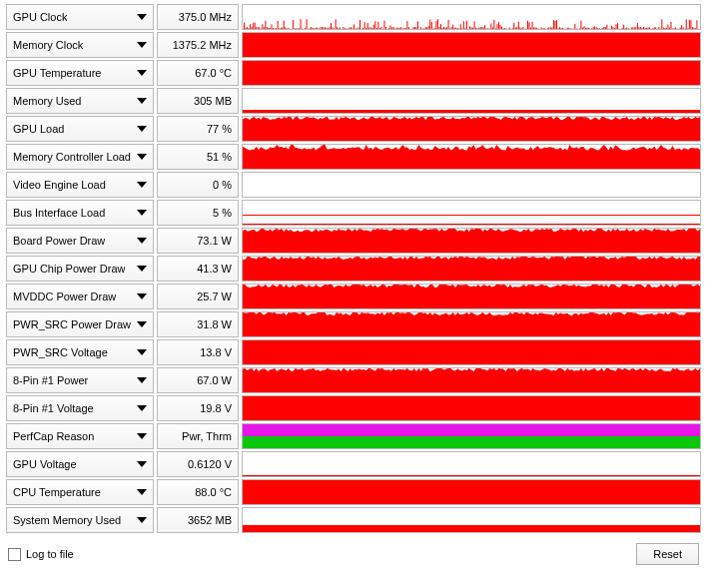 This screenshot has height=588, width=707. What do you see at coordinates (72, 324) in the screenshot?
I see `sensor-label: PWR_SRC Power Draw` at bounding box center [72, 324].